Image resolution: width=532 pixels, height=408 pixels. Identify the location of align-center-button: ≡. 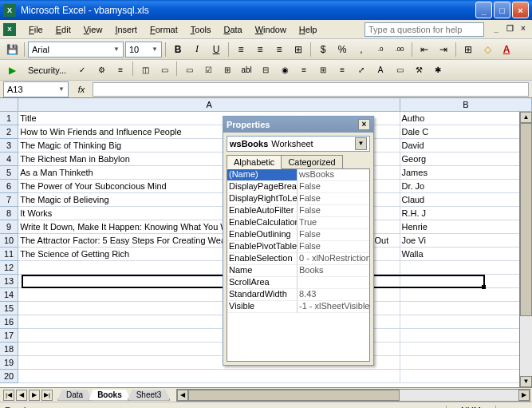
(260, 50).